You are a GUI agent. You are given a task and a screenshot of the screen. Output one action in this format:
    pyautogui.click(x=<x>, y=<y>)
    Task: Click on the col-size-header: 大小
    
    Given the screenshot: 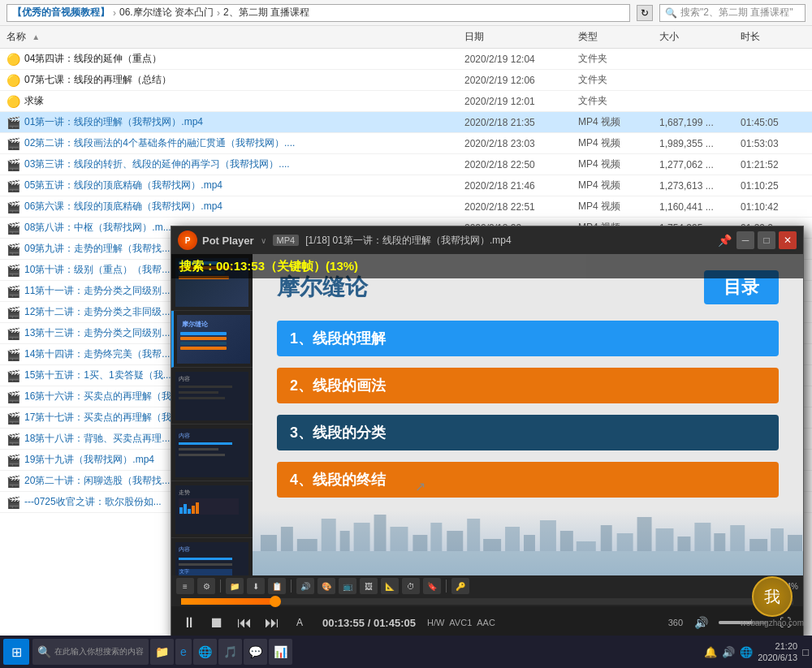 What is the action you would take?
    pyautogui.click(x=700, y=37)
    